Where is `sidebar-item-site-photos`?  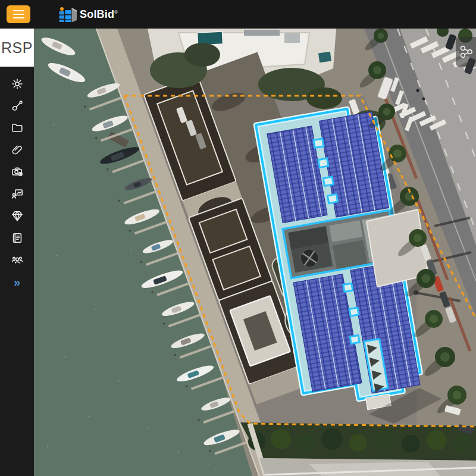 sidebar-item-site-photos is located at coordinates (17, 171).